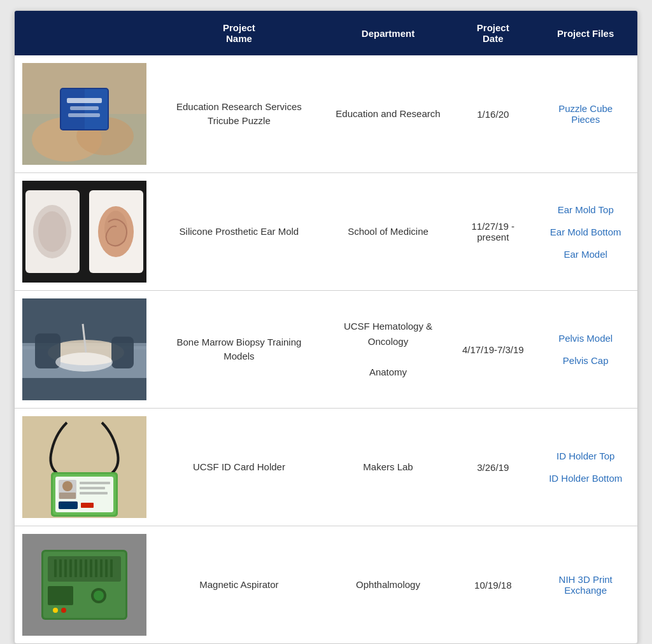 The width and height of the screenshot is (652, 644). What do you see at coordinates (239, 467) in the screenshot?
I see `project-name-cell: UCSF ID Card Holder` at bounding box center [239, 467].